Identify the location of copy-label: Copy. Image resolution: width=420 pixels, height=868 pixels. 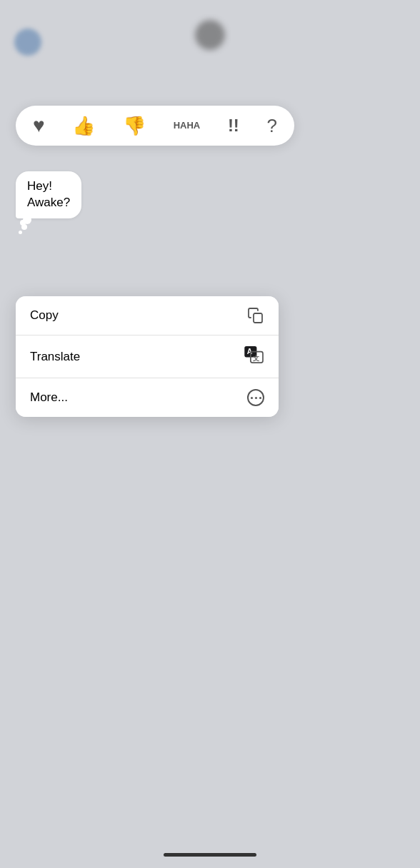
(44, 316).